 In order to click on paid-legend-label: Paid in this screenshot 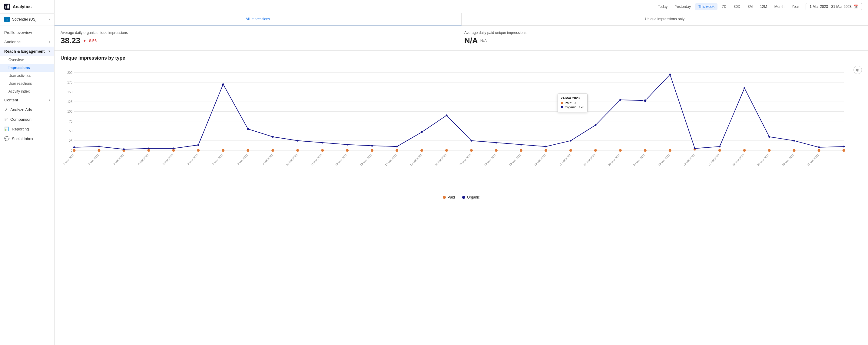, I will do `click(451, 197)`.